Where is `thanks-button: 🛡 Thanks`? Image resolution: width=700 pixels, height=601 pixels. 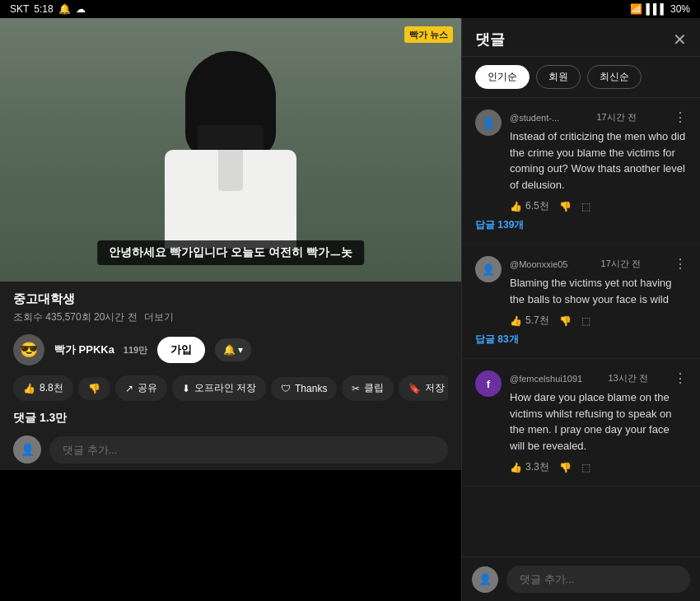 thanks-button: 🛡 Thanks is located at coordinates (304, 389).